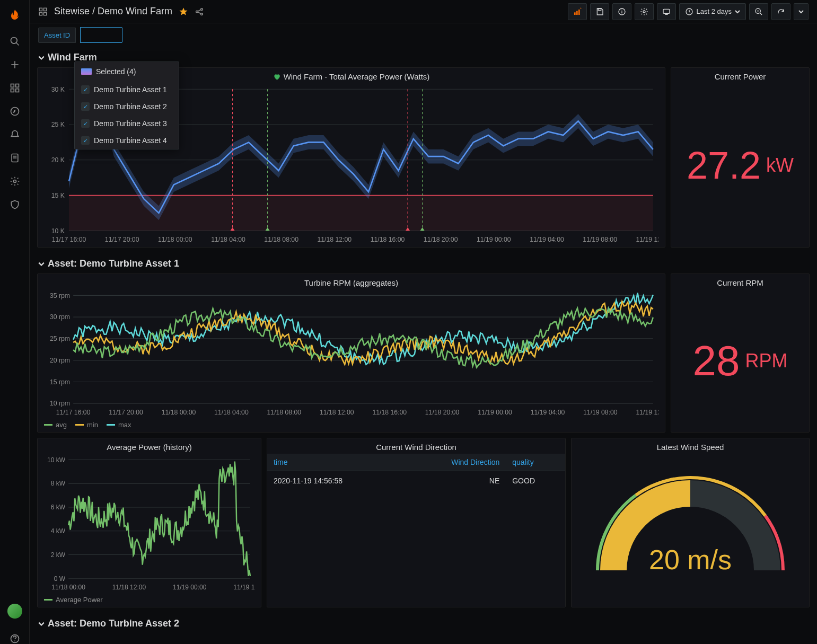 The image size is (817, 644). Describe the element at coordinates (713, 12) in the screenshot. I see `time-range-button: Last 2 days` at that location.